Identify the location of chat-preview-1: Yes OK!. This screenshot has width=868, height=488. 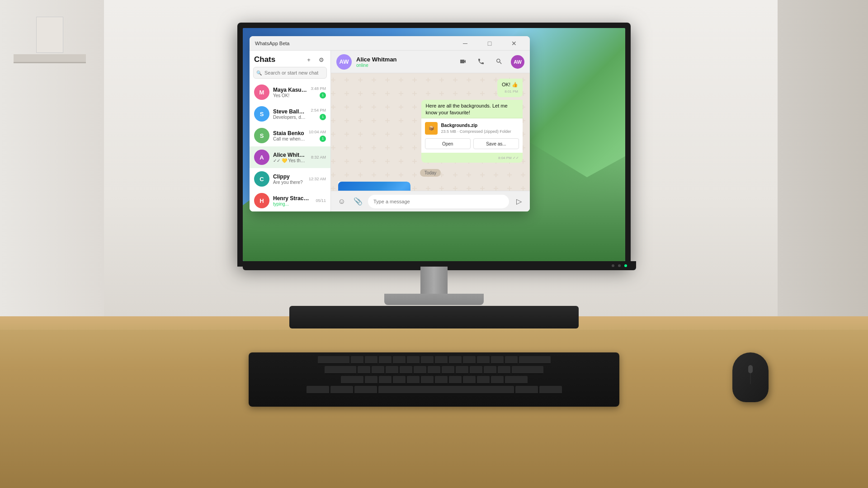
(290, 96).